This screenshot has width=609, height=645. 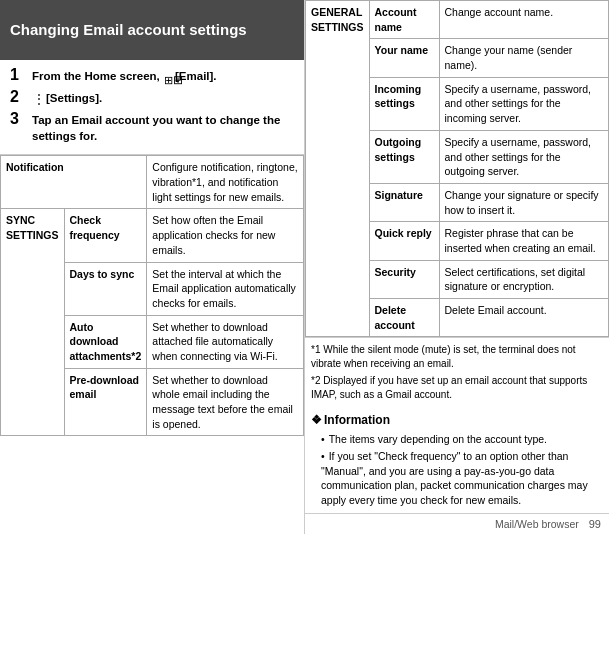 I want to click on info-bullet-2: If you set "Check frequency" to an optio…, so click(x=457, y=478).